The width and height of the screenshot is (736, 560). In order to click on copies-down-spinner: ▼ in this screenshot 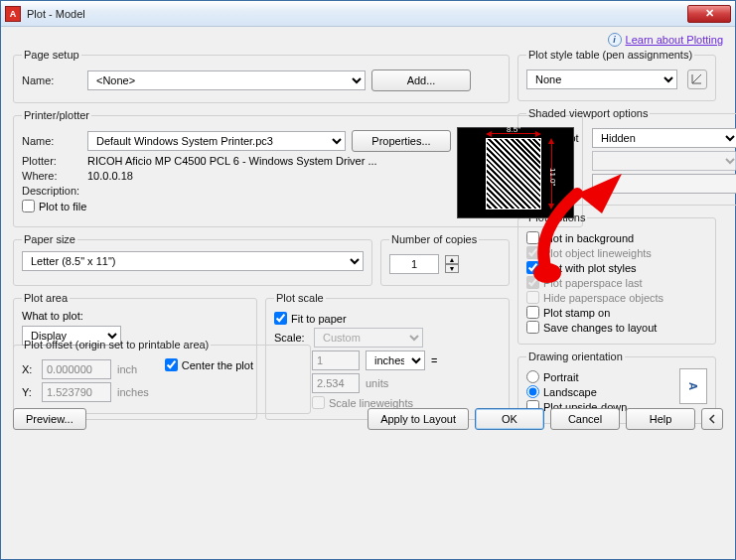, I will do `click(452, 268)`.